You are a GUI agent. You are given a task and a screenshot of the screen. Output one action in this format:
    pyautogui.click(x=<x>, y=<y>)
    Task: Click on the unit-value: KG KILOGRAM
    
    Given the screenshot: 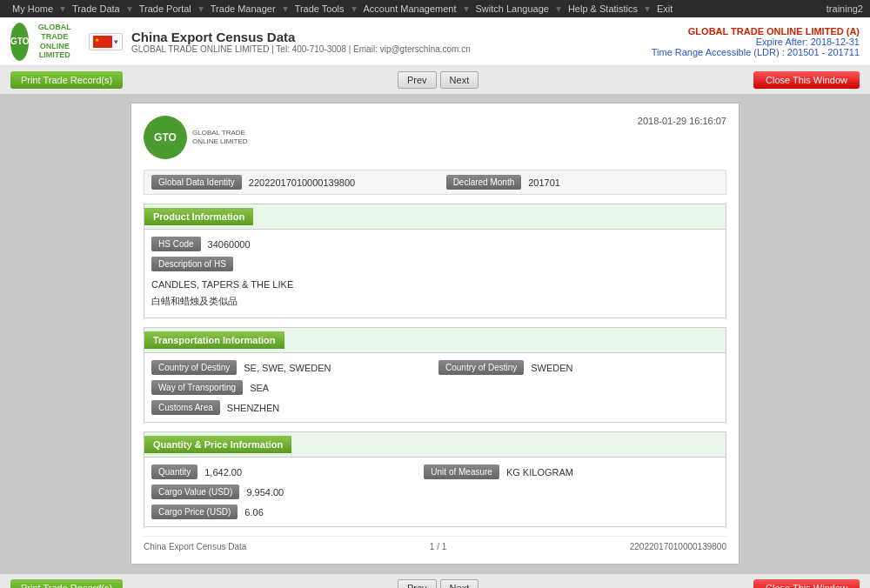 What is the action you would take?
    pyautogui.click(x=612, y=472)
    